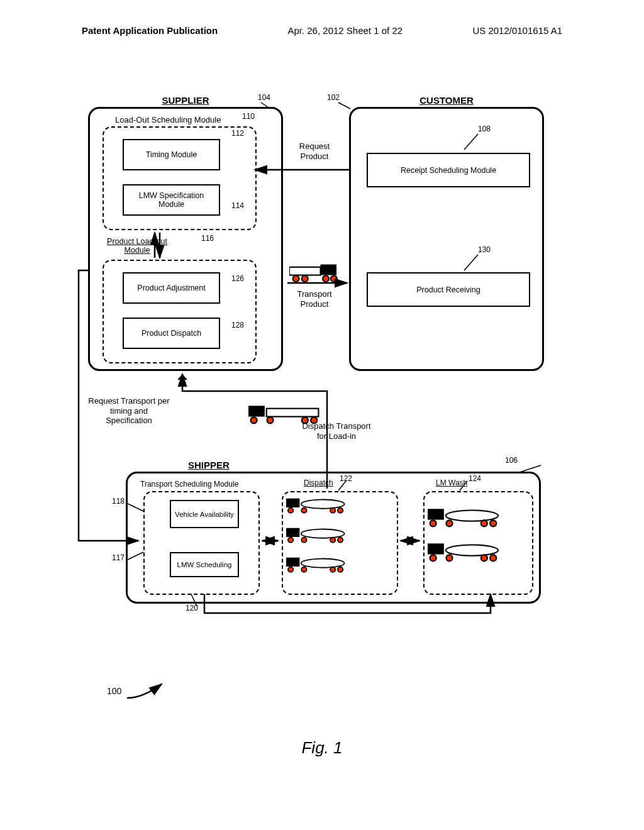 Image resolution: width=644 pixels, height=830 pixels. I want to click on lmw-spec-module: LMW Specification Module, so click(171, 200).